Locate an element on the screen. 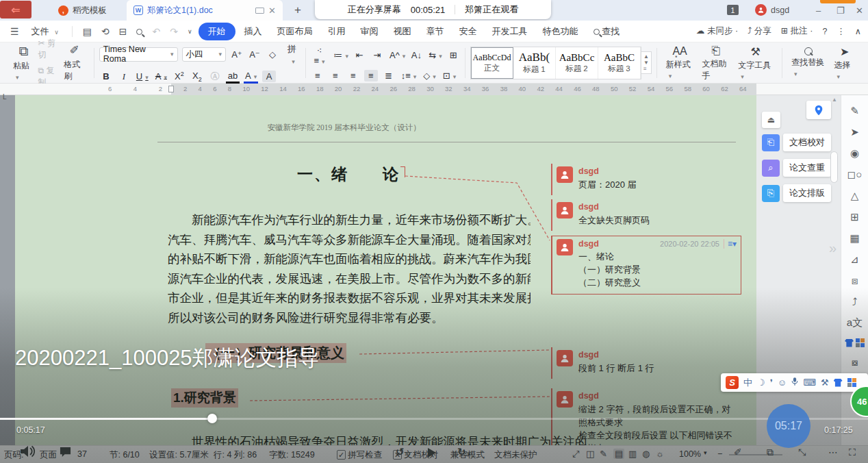 This screenshot has width=868, height=463. table-icon: ⊞ is located at coordinates (854, 217).